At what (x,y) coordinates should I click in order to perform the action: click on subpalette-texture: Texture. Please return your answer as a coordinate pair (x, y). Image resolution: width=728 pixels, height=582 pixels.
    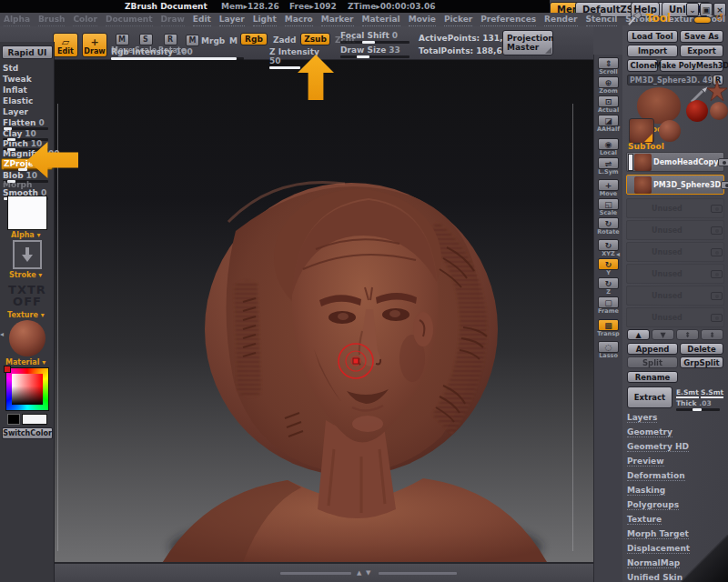
    Looking at the image, I should click on (644, 519).